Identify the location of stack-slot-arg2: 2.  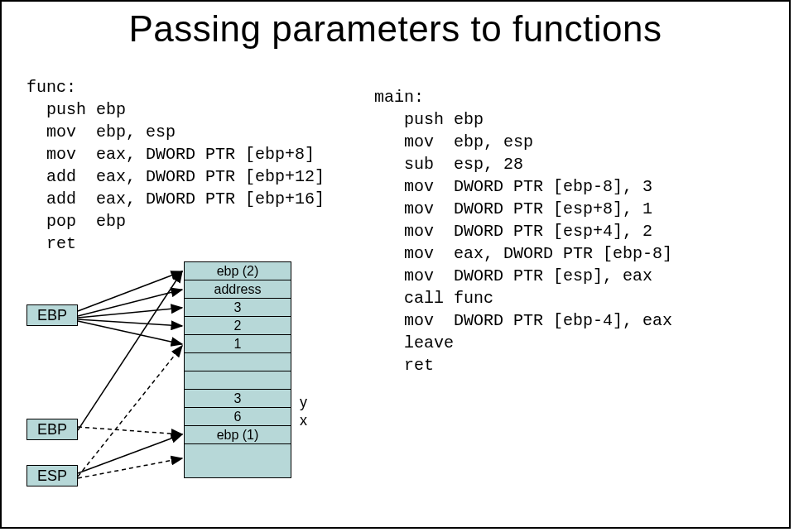
(238, 326).